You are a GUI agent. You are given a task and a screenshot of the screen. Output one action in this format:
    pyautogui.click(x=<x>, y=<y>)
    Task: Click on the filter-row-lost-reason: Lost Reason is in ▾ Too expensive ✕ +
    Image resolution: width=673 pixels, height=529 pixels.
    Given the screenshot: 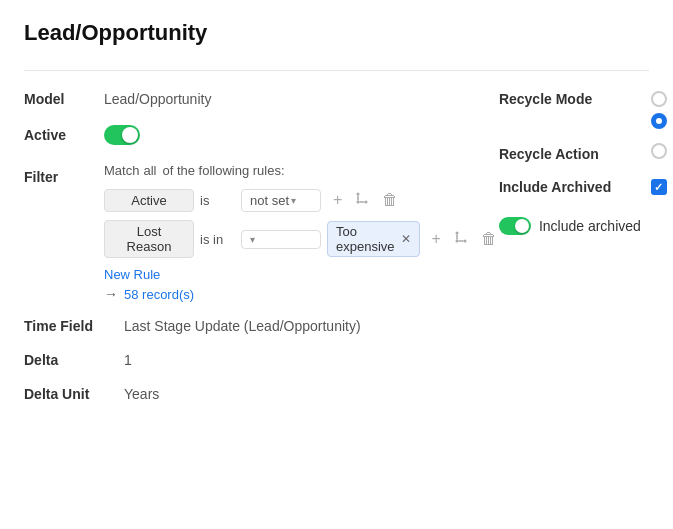 What is the action you would take?
    pyautogui.click(x=302, y=239)
    